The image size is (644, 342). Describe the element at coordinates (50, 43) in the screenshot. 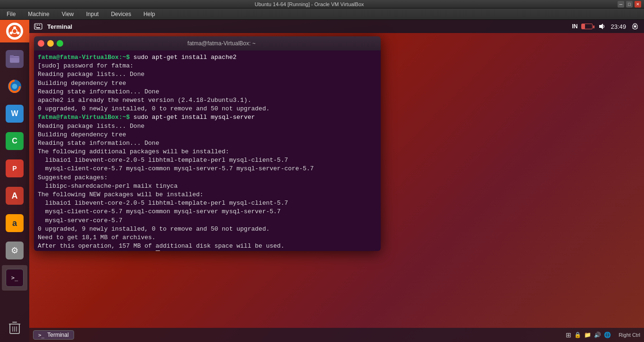

I see `terminal-minimize-button` at that location.